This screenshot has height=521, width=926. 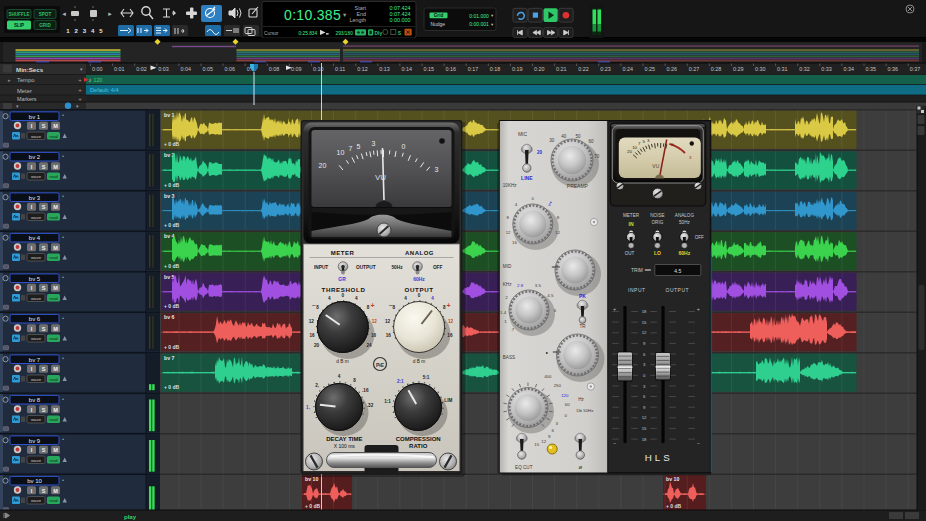 I want to click on svg-text: 0:36, so click(x=894, y=69).